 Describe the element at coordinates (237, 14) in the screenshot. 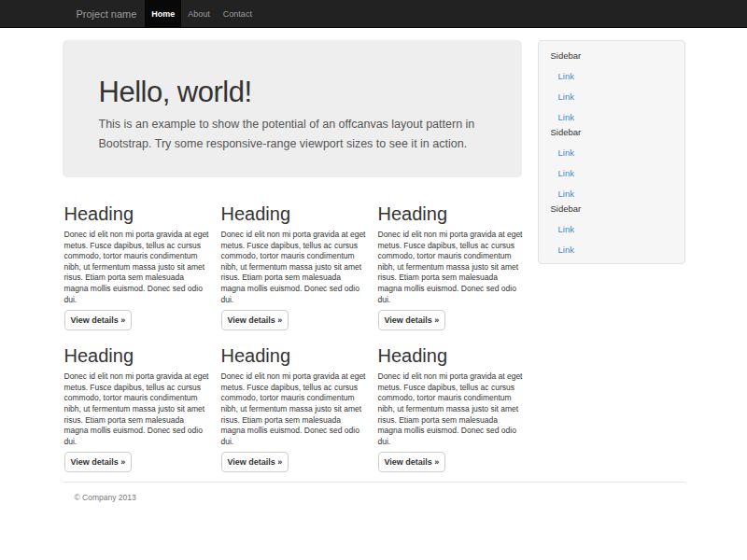

I see `nav-item-contact: Contact` at that location.